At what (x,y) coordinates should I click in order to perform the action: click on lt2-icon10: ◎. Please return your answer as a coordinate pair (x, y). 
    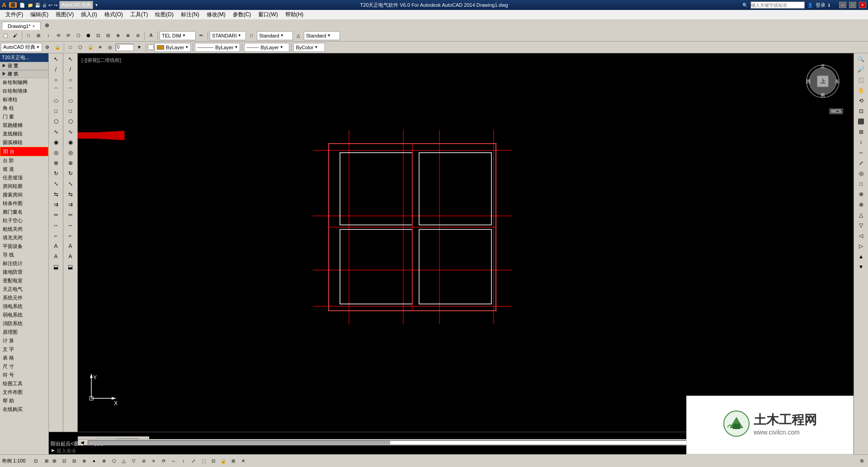
    Looking at the image, I should click on (71, 153).